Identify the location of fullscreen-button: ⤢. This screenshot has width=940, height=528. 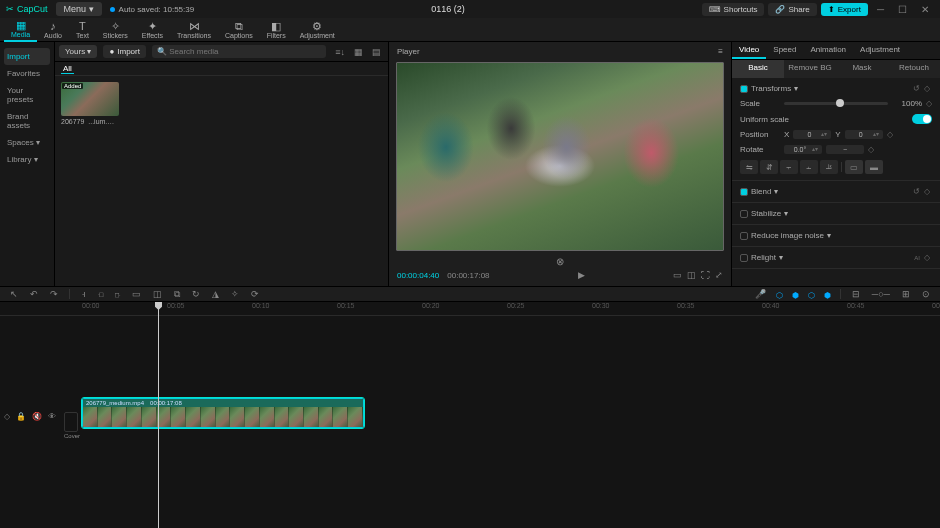
(719, 275).